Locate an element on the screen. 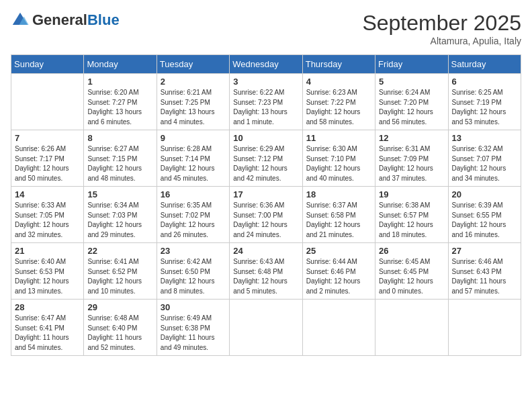  day-number: 4 is located at coordinates (339, 82).